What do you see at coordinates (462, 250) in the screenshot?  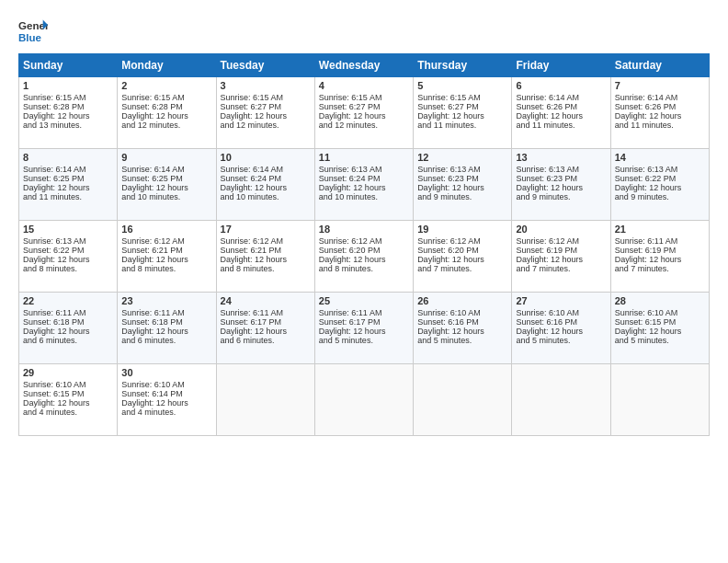 I see `day-info-line: Sunset: 6:20 PM` at bounding box center [462, 250].